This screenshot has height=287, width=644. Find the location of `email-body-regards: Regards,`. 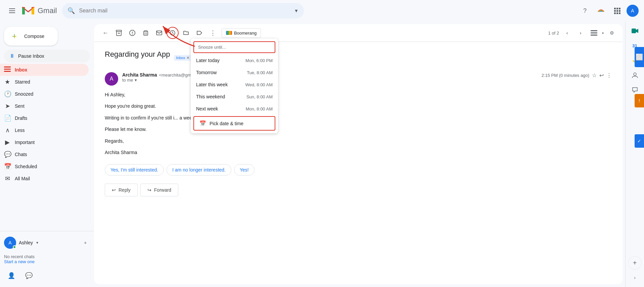

email-body-regards: Regards, is located at coordinates (358, 141).